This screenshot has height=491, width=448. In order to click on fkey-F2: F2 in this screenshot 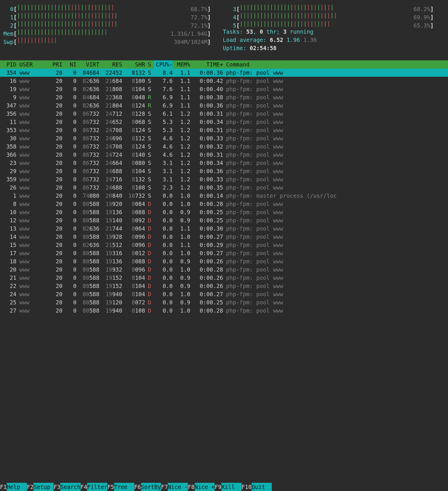, I will do `click(30, 487)`.